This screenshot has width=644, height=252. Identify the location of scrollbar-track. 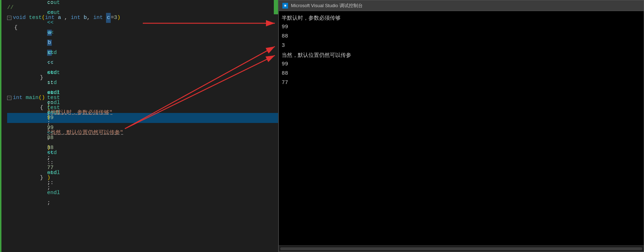
(461, 249).